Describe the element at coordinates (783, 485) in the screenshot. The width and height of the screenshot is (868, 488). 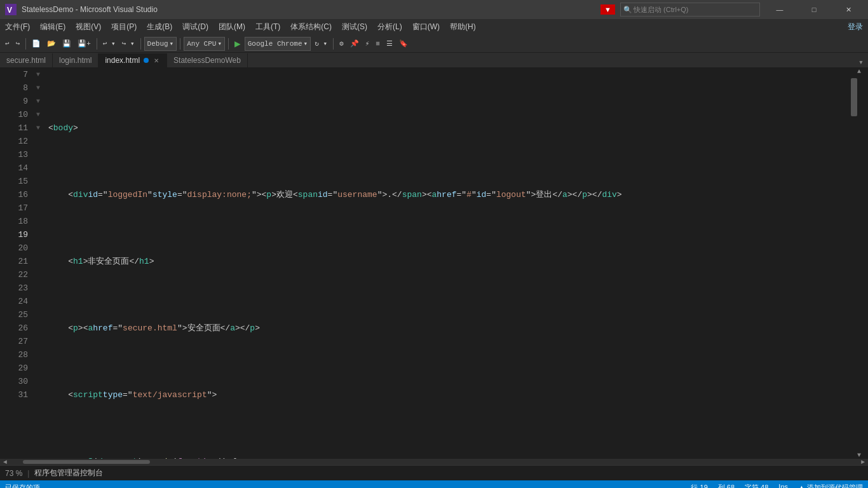
I see `status-ins: Ins` at that location.